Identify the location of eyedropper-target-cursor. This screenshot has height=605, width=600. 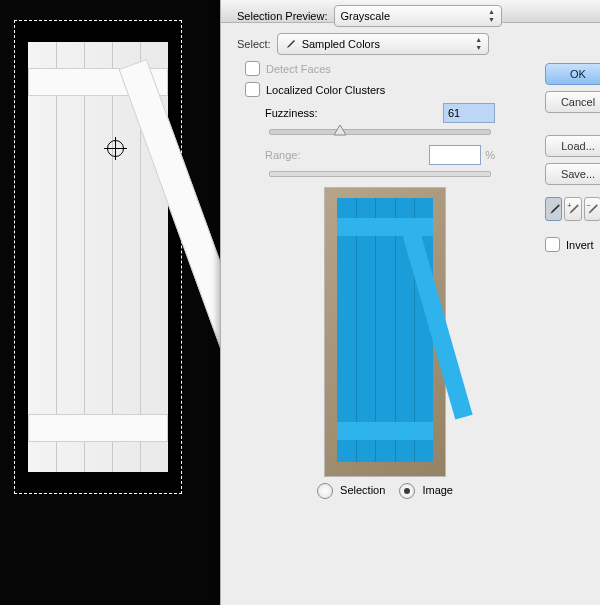
(116, 148).